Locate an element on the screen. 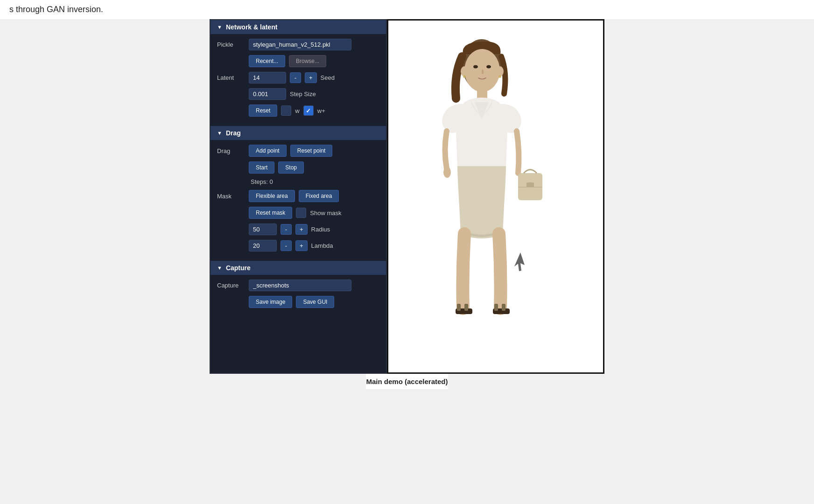 Image resolution: width=814 pixels, height=504 pixels. latent-row: Latent - + Seed is located at coordinates (298, 77).